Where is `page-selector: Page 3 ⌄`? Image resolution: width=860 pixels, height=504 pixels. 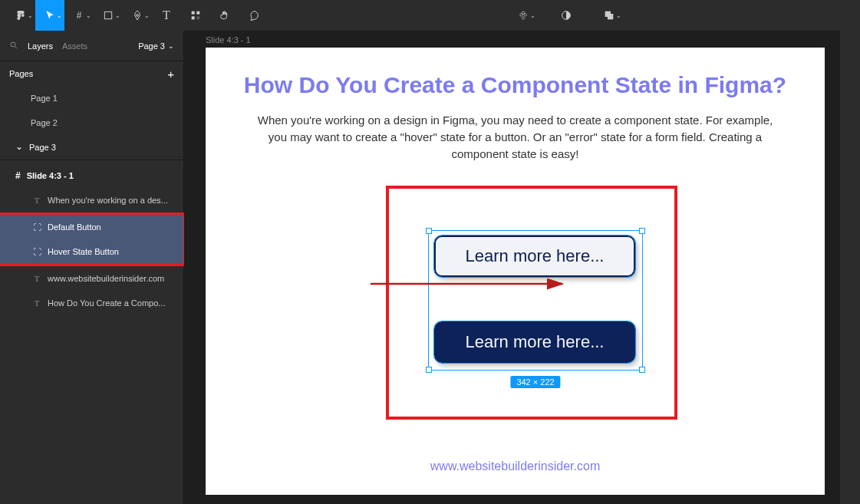
page-selector: Page 3 ⌄ is located at coordinates (157, 46).